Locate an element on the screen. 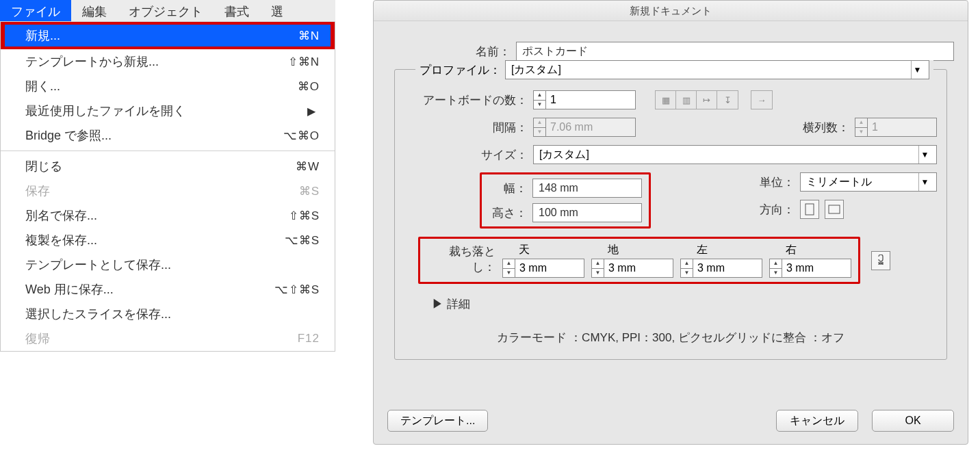 This screenshot has height=457, width=980. menu-open-recent-label: 最近使用したファイルを開く is located at coordinates (105, 111).